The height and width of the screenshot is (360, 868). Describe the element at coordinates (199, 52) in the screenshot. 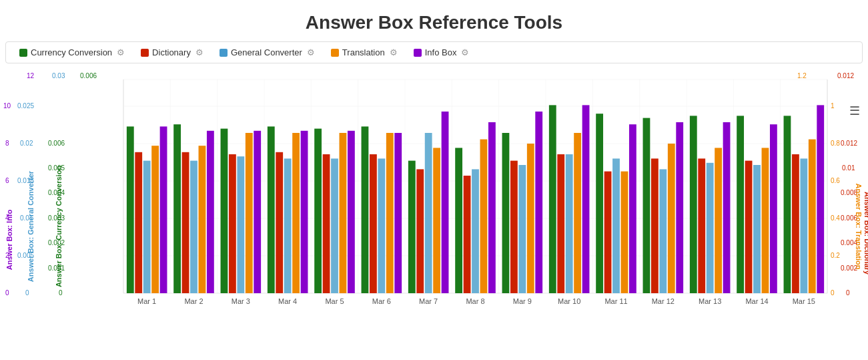

I see `gear-icon-dictionary: ⚙` at that location.